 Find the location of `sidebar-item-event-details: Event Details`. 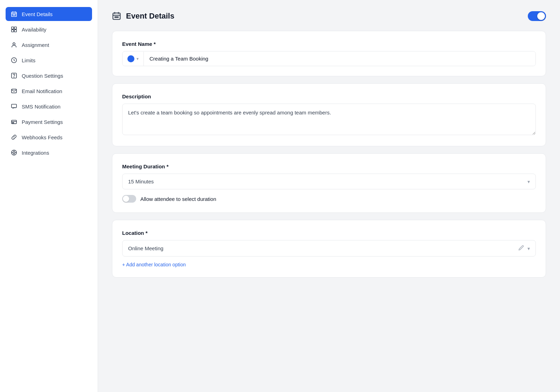

sidebar-item-event-details: Event Details is located at coordinates (49, 14).